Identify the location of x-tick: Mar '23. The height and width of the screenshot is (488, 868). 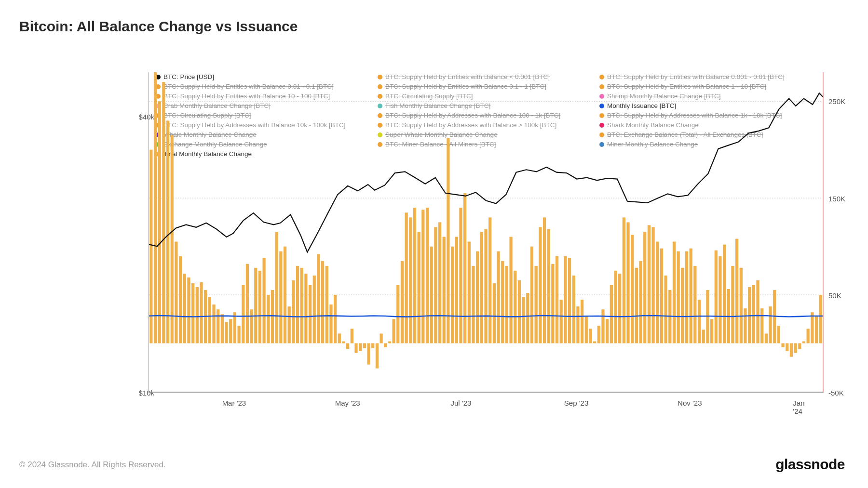
(234, 403).